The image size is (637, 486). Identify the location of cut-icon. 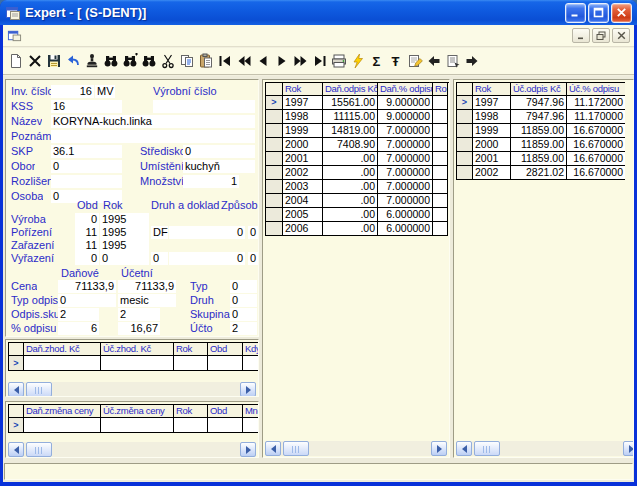
(168, 62).